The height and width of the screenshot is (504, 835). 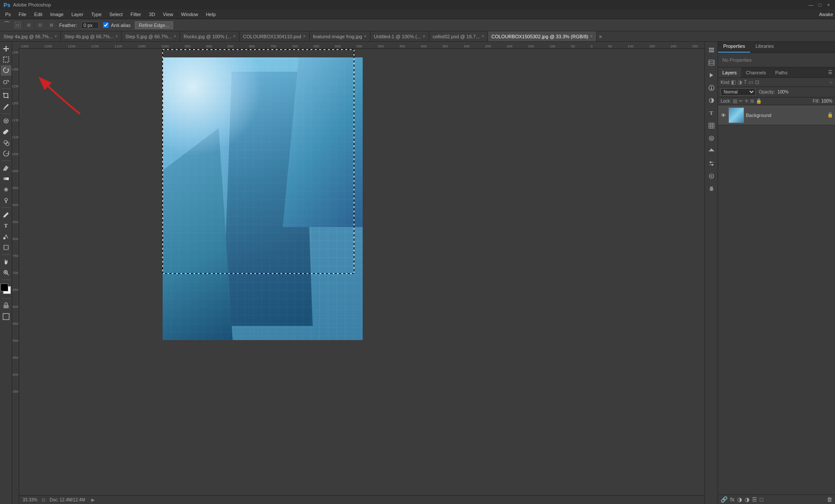 I want to click on document-canvas, so click(x=263, y=199).